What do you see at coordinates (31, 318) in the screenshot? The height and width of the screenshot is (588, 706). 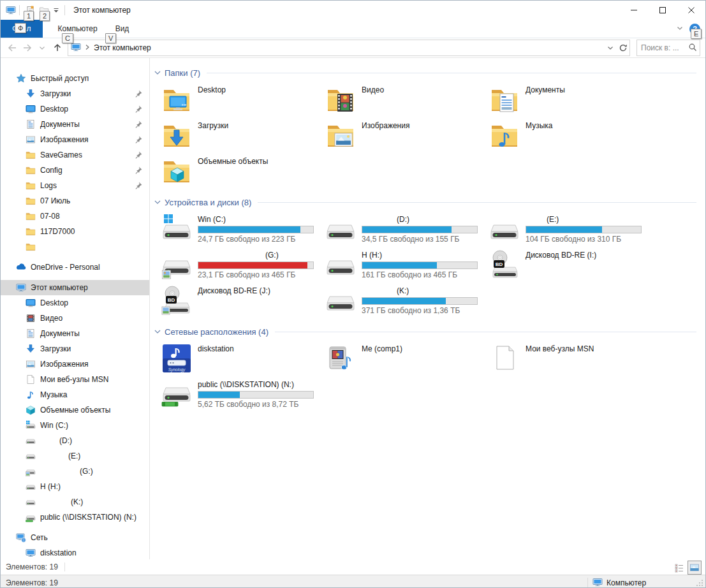 I see `video-icon` at bounding box center [31, 318].